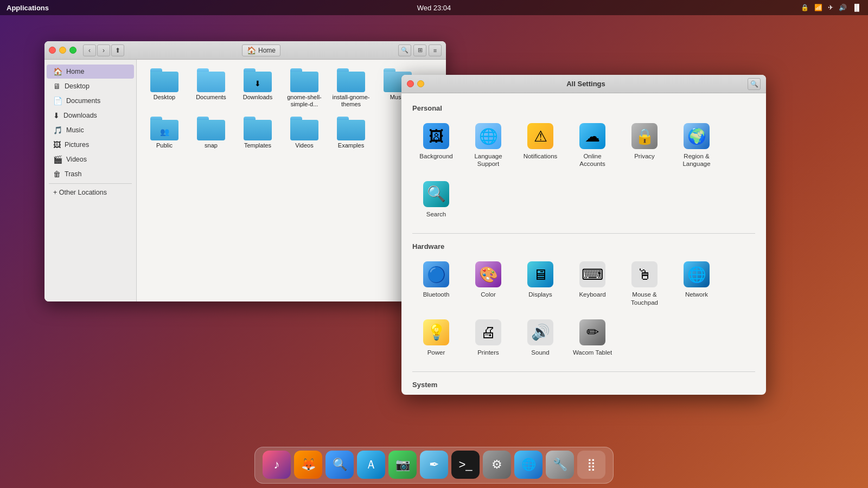 This screenshot has height=488, width=868. Describe the element at coordinates (211, 133) in the screenshot. I see `file-item-snap: snap` at that location.